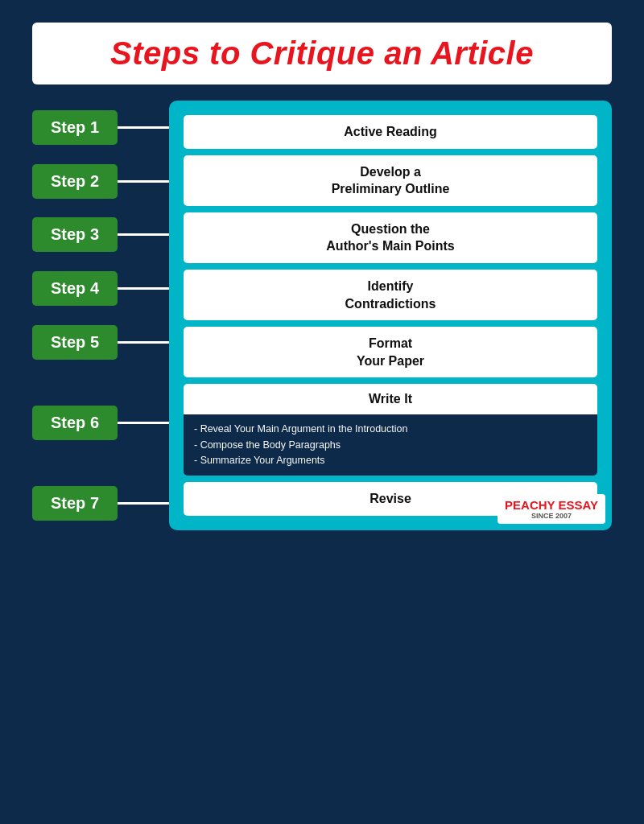  What do you see at coordinates (143, 182) in the screenshot?
I see `step-2-line` at bounding box center [143, 182].